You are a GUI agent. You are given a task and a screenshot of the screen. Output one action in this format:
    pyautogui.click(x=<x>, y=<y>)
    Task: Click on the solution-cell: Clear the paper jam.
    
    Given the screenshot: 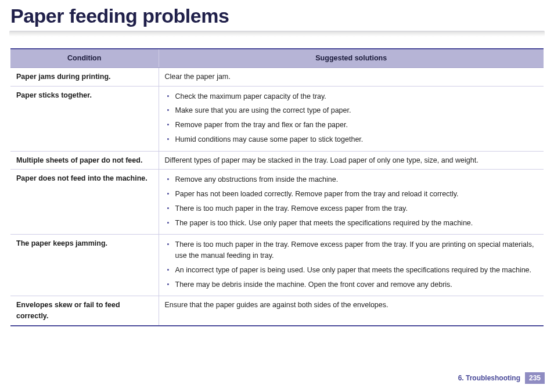 What is the action you would take?
    pyautogui.click(x=351, y=77)
    